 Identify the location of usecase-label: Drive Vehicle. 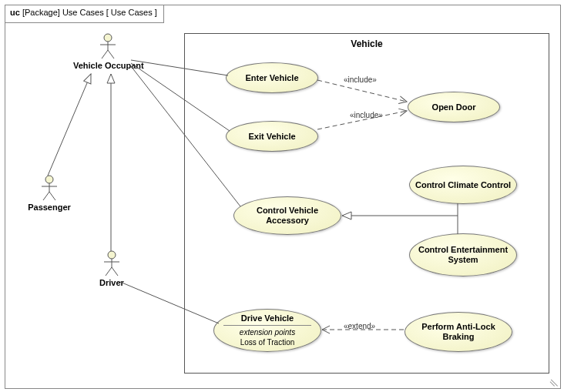
(268, 319).